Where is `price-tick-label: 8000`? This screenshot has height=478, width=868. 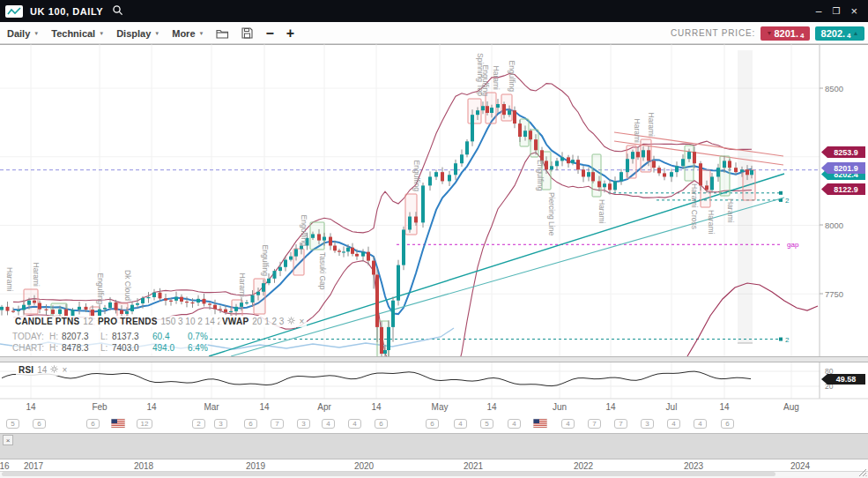
price-tick-label: 8000 is located at coordinates (834, 226).